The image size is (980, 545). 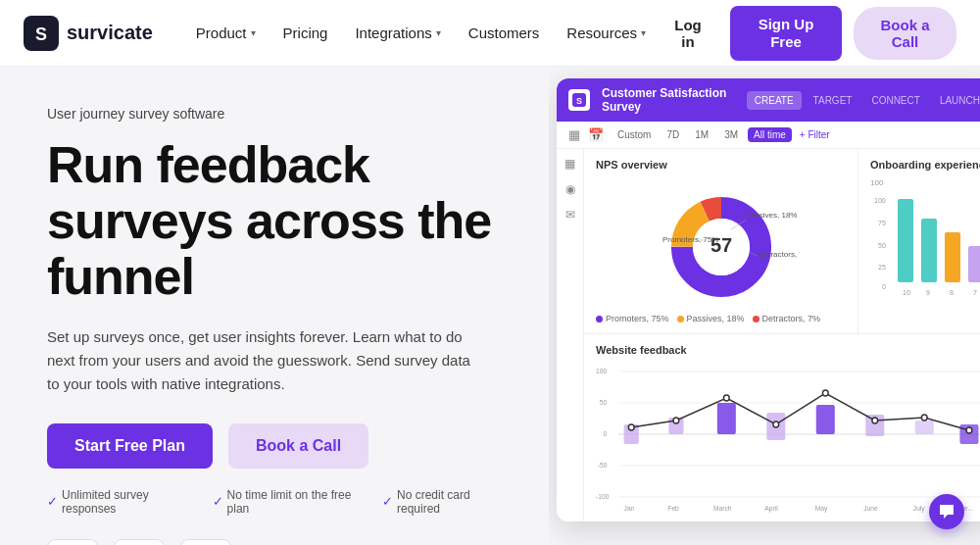 What do you see at coordinates (702, 135) in the screenshot?
I see `time-filters: Custom 7D 1M 3M All time` at bounding box center [702, 135].